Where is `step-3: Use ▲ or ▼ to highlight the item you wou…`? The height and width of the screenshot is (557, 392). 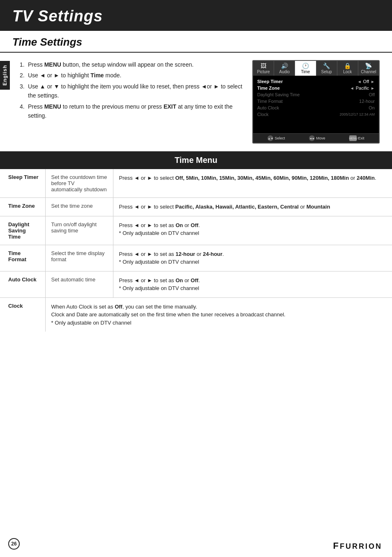 step-3: Use ▲ or ▼ to highlight the item you wou… is located at coordinates (131, 91).